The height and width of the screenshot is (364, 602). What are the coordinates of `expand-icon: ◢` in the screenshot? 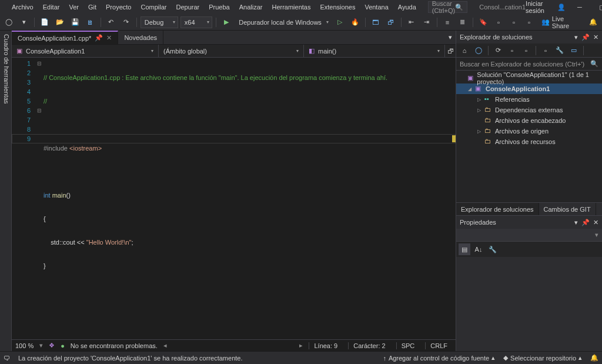 It's located at (470, 89).